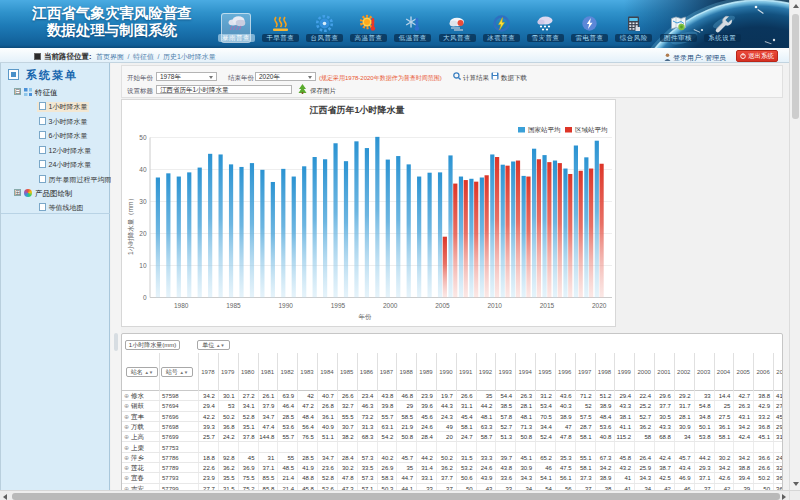 The image size is (800, 500). I want to click on svg-text: 1990, so click(286, 306).